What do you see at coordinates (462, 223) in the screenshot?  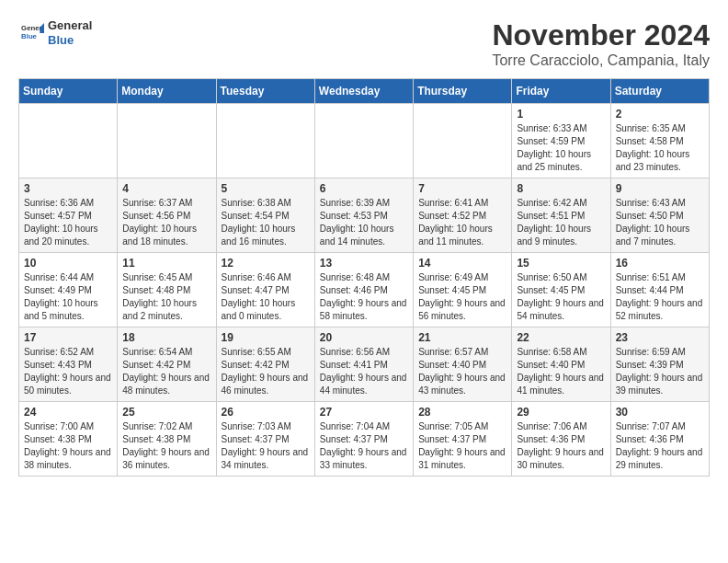 I see `day-info: Sunrise: 6:41 AM Sunset: 4:52 PM Dayligh…` at bounding box center [462, 223].